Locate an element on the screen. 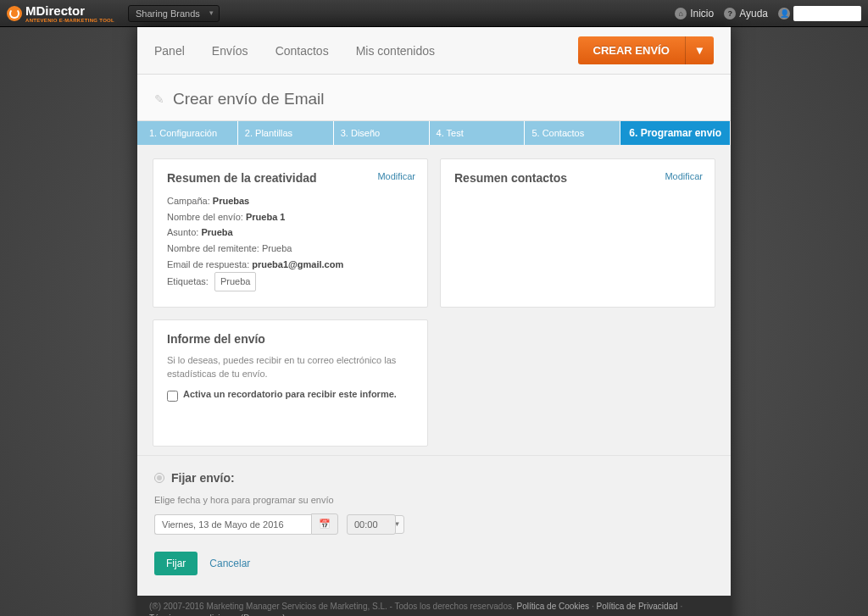 The image size is (868, 616). panel-creativity-summary: Modificar Resumen de la creatividad Camp… is located at coordinates (290, 233).